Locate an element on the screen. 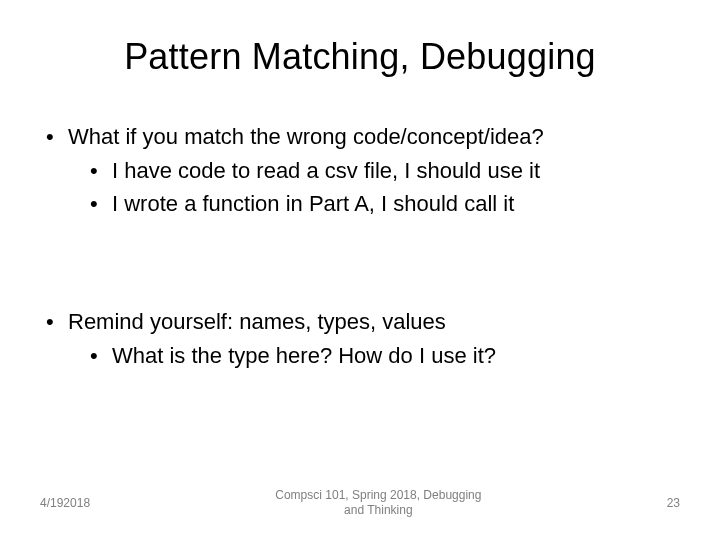  bullet-text: Remind yourself: names, types, values is located at coordinates (257, 322).